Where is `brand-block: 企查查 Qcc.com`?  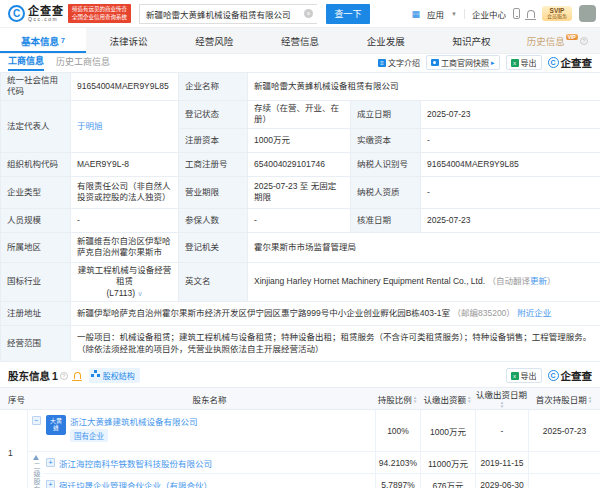 brand-block: 企查查 Qcc.com is located at coordinates (46, 14).